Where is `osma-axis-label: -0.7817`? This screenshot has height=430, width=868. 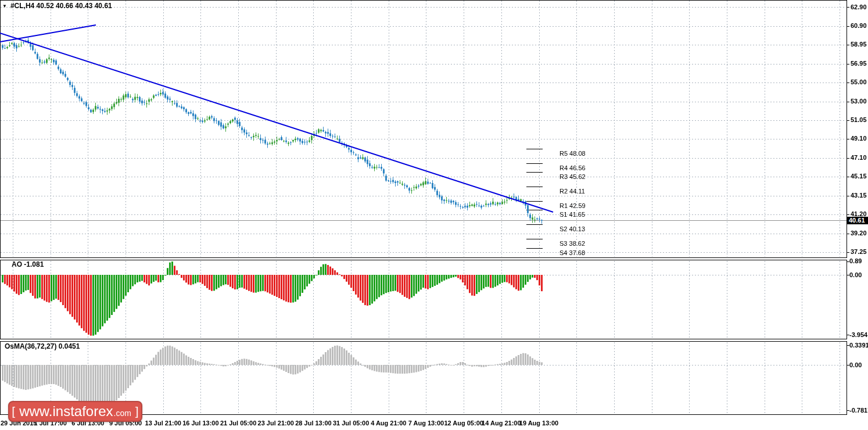 osma-axis-label: -0.7817 is located at coordinates (859, 410).